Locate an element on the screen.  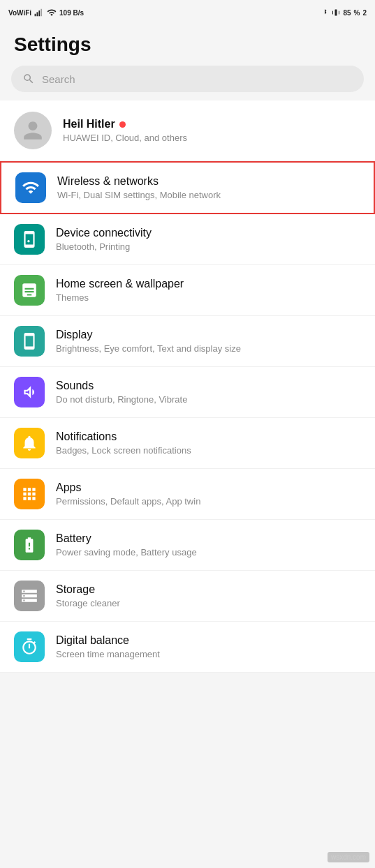
status-right: 85 % 2 is located at coordinates (344, 13).